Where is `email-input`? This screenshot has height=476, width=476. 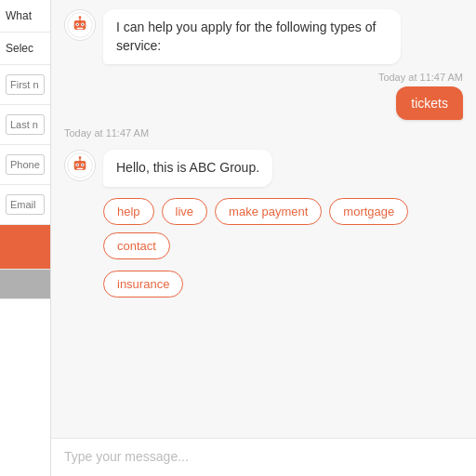 email-input is located at coordinates (25, 205).